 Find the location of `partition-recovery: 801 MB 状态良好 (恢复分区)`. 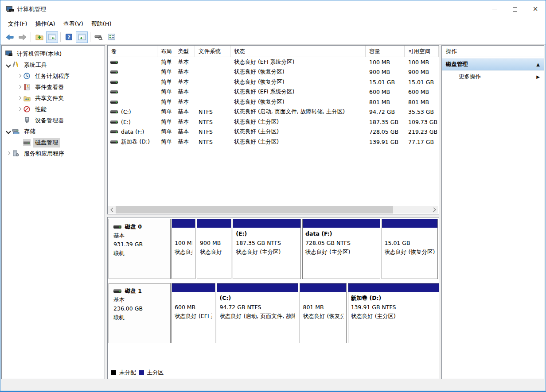

partition-recovery: 801 MB 状态良好 (恢复分区) is located at coordinates (323, 313).